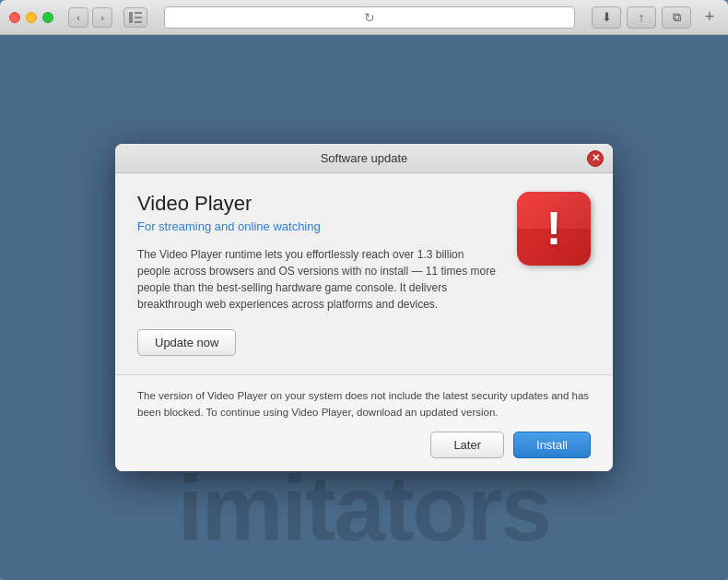 The image size is (728, 580). I want to click on toolbar-right: ⬇ ↑ ⧉ +, so click(655, 18).